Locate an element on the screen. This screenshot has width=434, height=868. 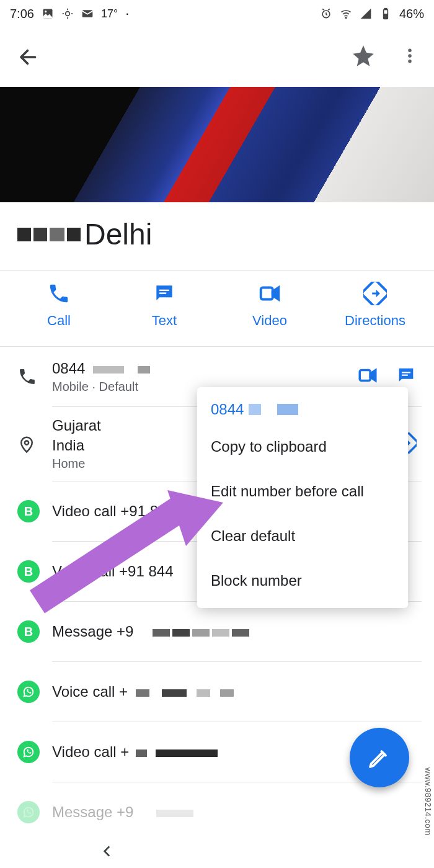
call-action: Call is located at coordinates (59, 305).